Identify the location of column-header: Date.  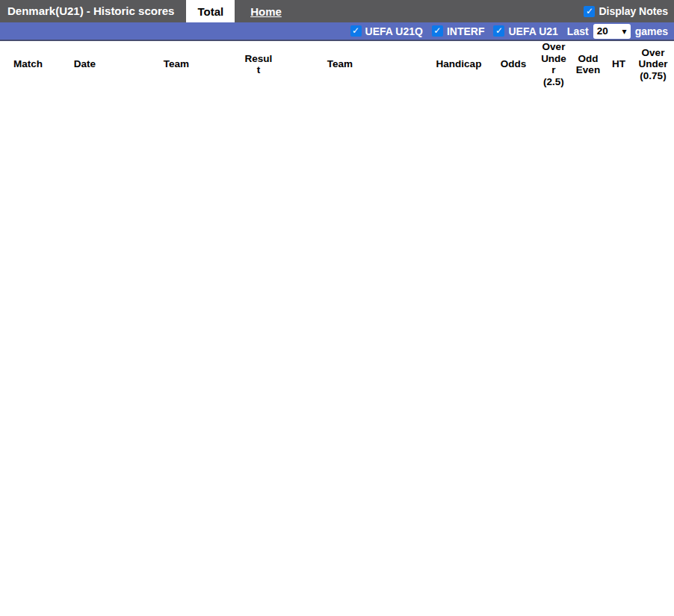
(85, 64).